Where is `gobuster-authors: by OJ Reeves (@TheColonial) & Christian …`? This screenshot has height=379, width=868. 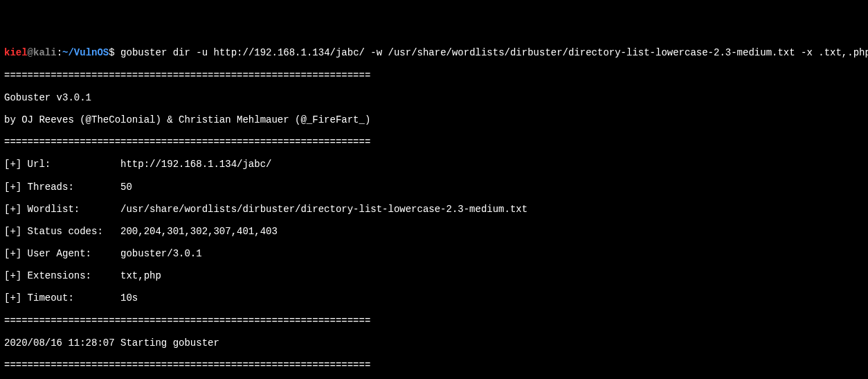 gobuster-authors: by OJ Reeves (@TheColonial) & Christian … is located at coordinates (434, 120).